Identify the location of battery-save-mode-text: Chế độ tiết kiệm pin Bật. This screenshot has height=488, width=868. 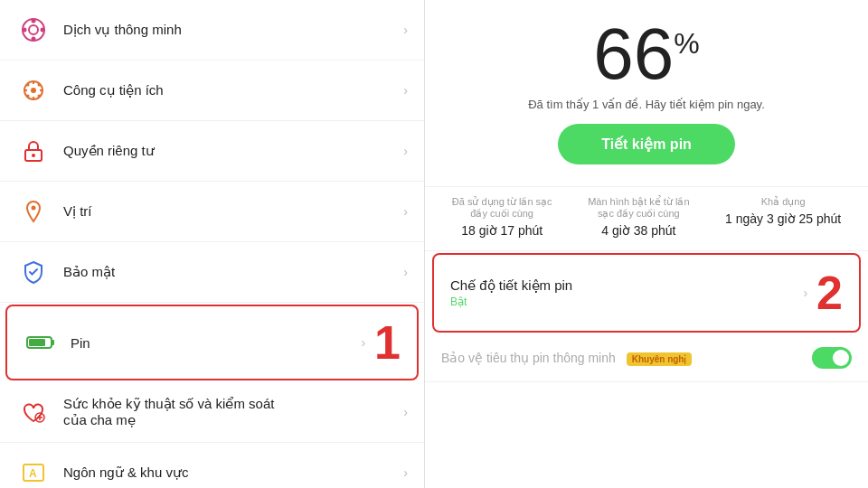
(627, 293).